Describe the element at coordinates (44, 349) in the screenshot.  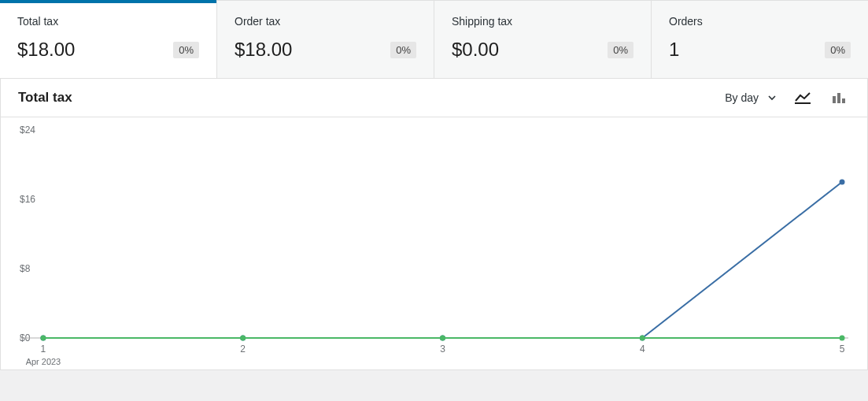
I see `svg-text: 1` at that location.